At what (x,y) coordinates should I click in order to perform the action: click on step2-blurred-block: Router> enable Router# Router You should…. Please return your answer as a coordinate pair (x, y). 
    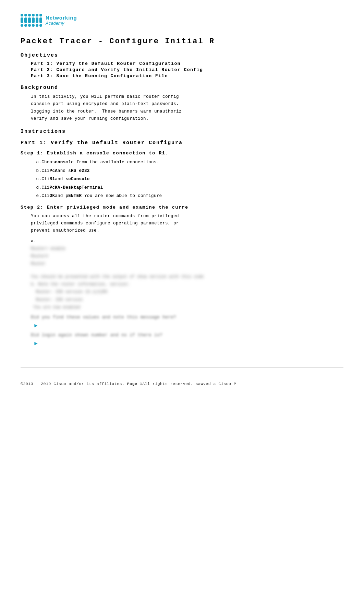
    Looking at the image, I should click on (187, 278).